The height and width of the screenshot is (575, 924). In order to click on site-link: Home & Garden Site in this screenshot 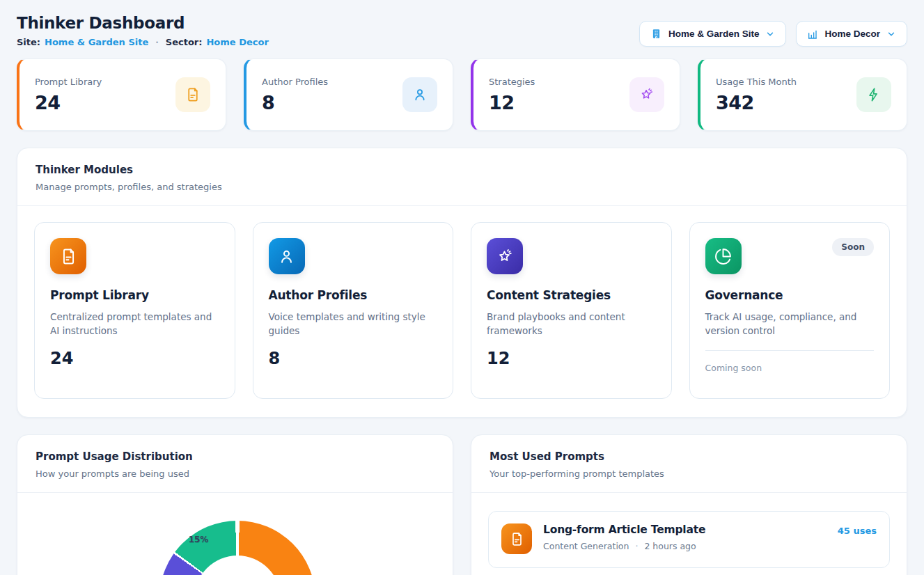, I will do `click(96, 42)`.